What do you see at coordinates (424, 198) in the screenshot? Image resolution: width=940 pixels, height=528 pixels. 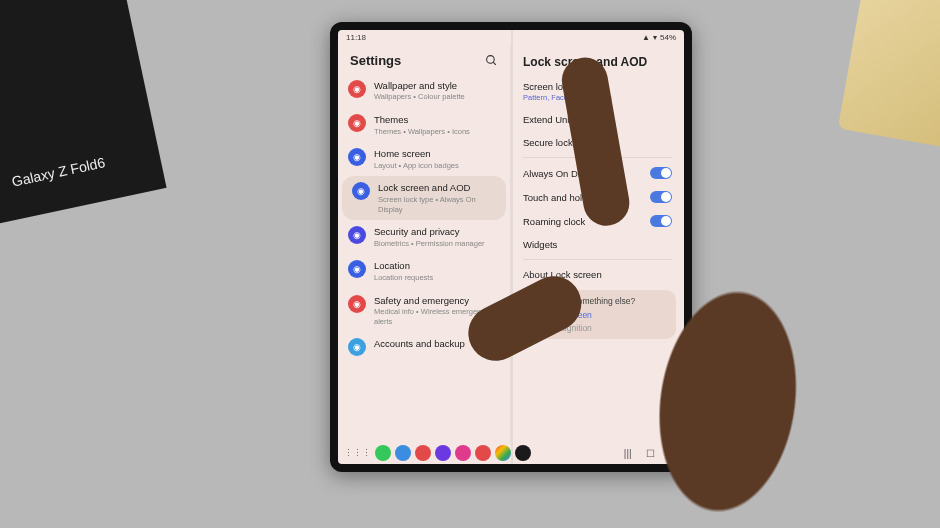 I see `settings-row: ◉Lock screen and AODScreen lock type • A…` at bounding box center [424, 198].